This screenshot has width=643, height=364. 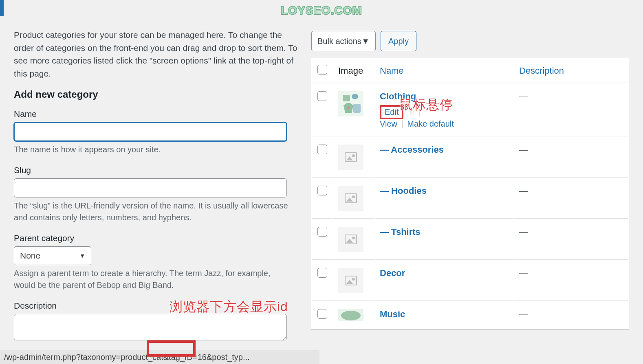 What do you see at coordinates (470, 315) in the screenshot?
I see `table-row: Music—` at bounding box center [470, 315].